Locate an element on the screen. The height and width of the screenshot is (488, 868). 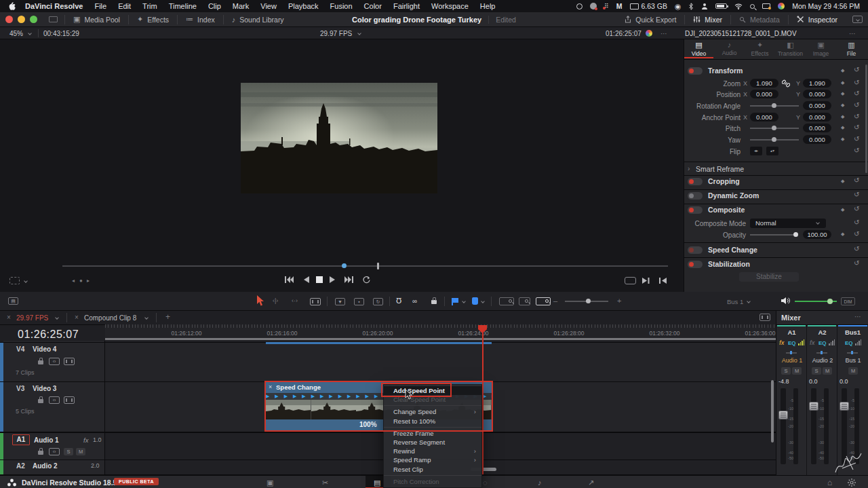
anchor-reset-icon is located at coordinates (856, 117).